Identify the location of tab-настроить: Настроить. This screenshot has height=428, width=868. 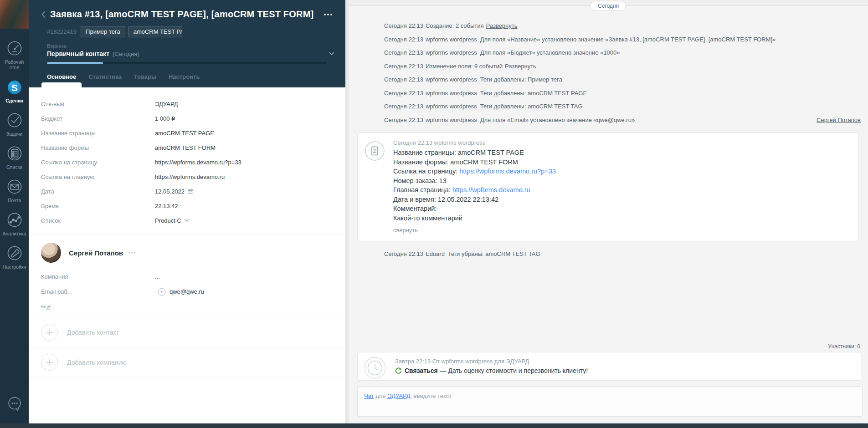
(184, 81).